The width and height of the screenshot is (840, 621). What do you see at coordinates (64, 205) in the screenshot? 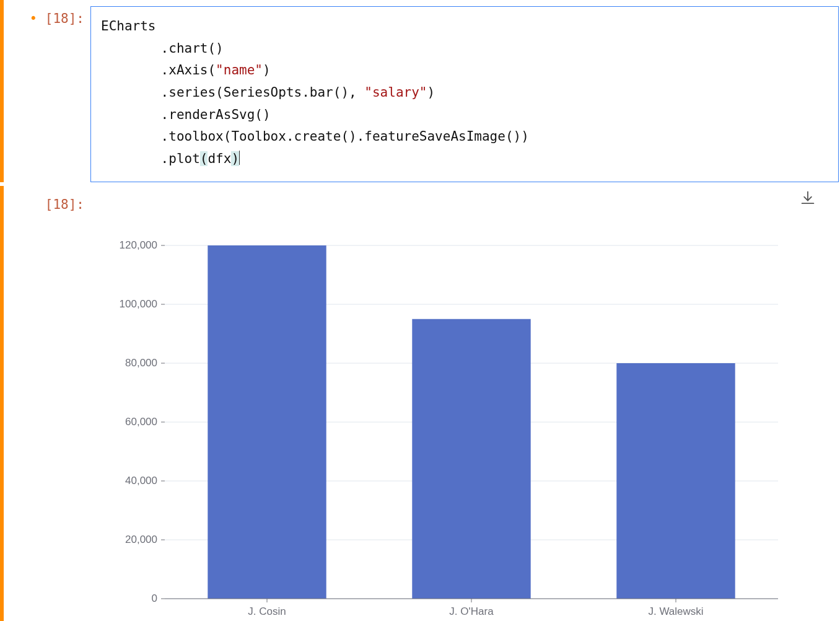
I see `output-prompt-label: [18]:` at bounding box center [64, 205].